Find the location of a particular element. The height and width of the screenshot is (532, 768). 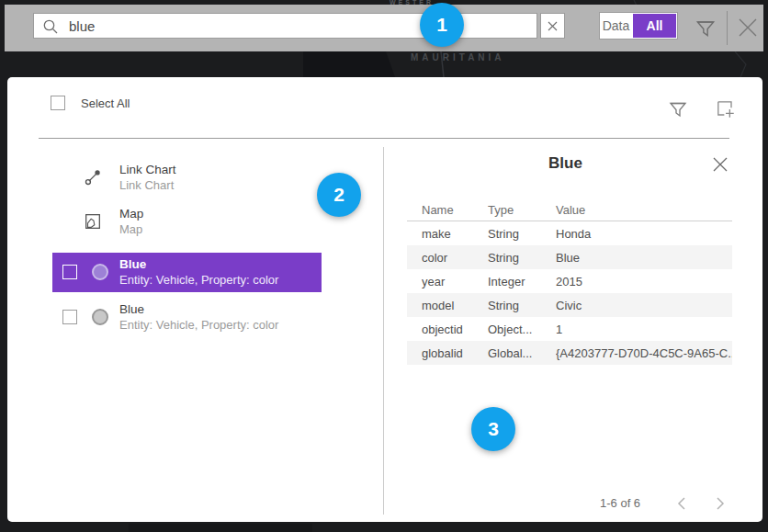

list-item-blue-selected: Blue Entity: Vehicle, Property: color is located at coordinates (187, 272).